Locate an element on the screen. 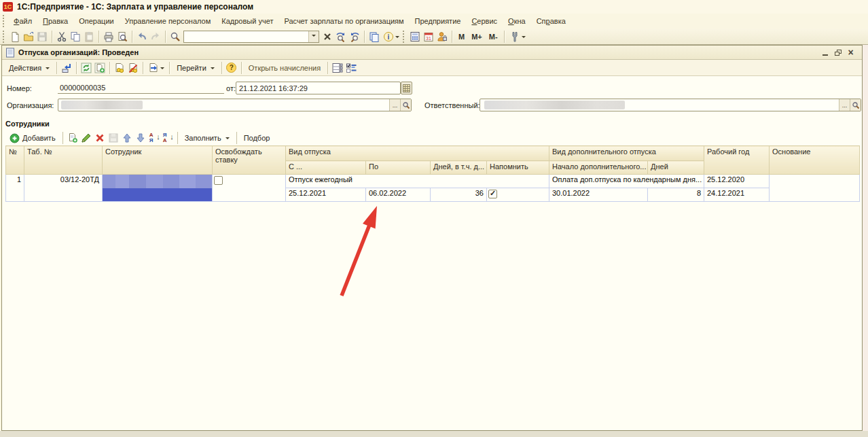  date-value: 21.12.2021 16:37:29 is located at coordinates (273, 88).